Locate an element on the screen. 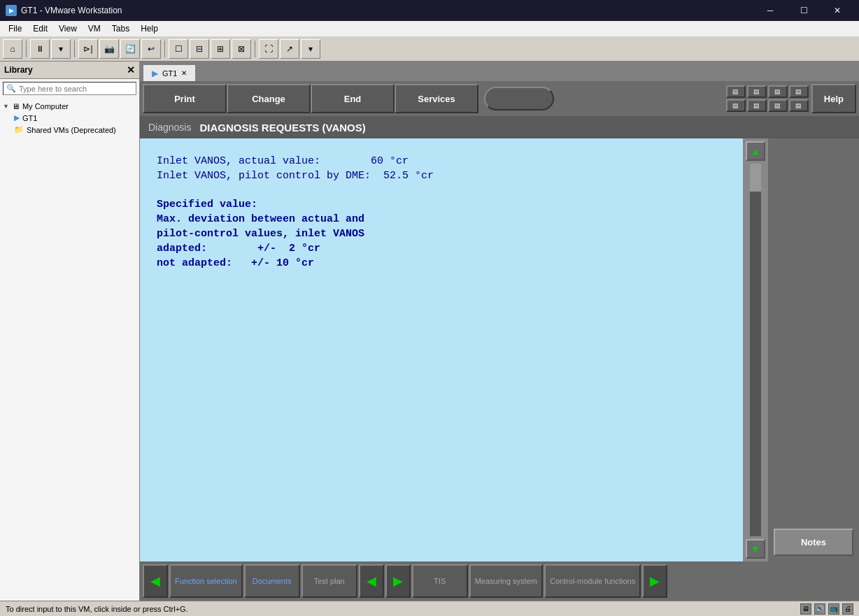 Image resolution: width=859 pixels, height=616 pixels. search-icon: 🔍 is located at coordinates (11, 88).